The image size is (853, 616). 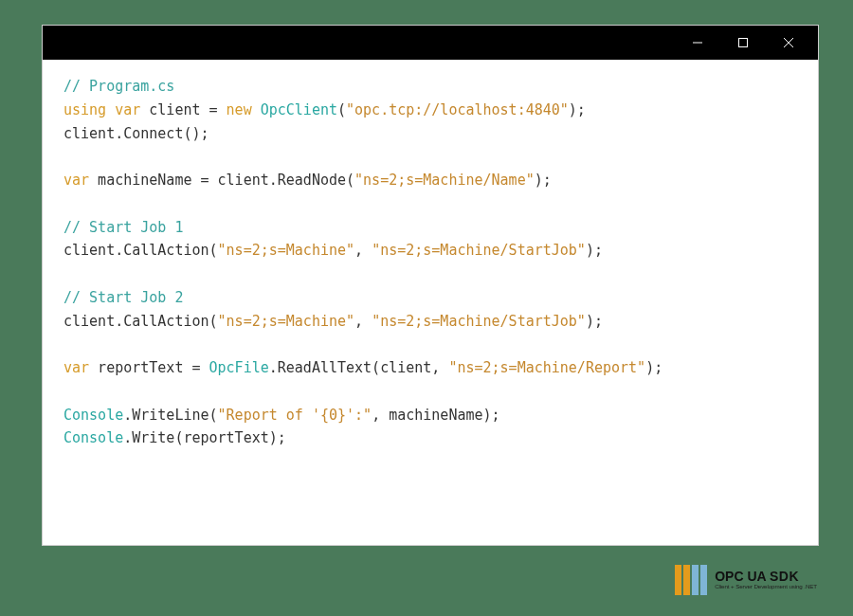 What do you see at coordinates (299, 110) in the screenshot?
I see `code-type: OpcClient` at bounding box center [299, 110].